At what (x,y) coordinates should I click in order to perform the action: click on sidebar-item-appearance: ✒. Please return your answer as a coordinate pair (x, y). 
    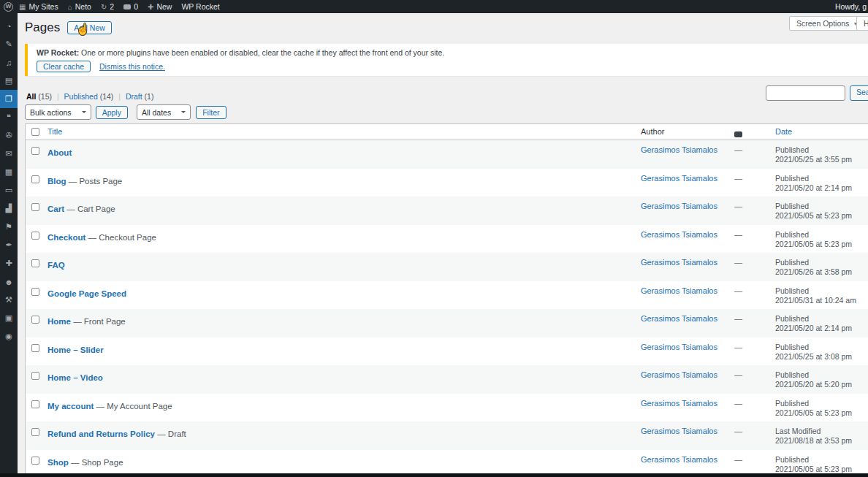
    Looking at the image, I should click on (9, 245).